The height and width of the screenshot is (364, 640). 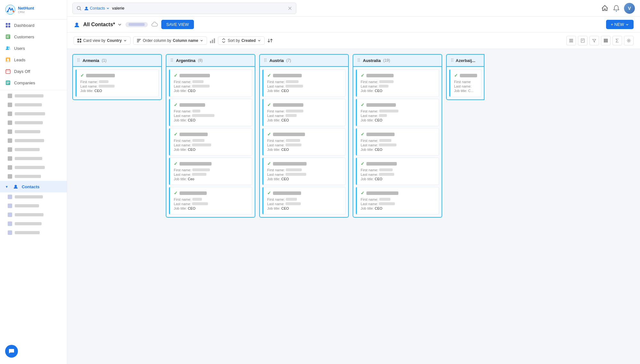 I want to click on card-check-icon: ✓, so click(x=176, y=134).